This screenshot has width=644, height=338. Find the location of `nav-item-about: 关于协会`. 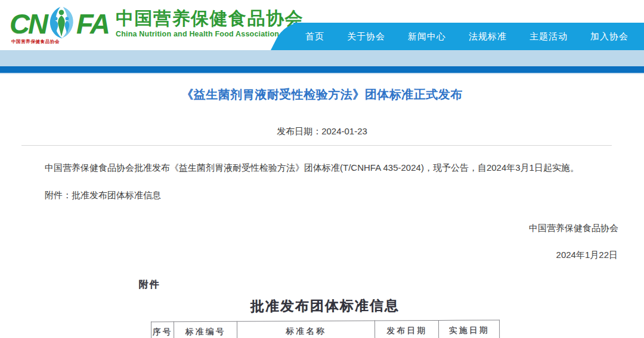

nav-item-about: 关于协会 is located at coordinates (366, 37).